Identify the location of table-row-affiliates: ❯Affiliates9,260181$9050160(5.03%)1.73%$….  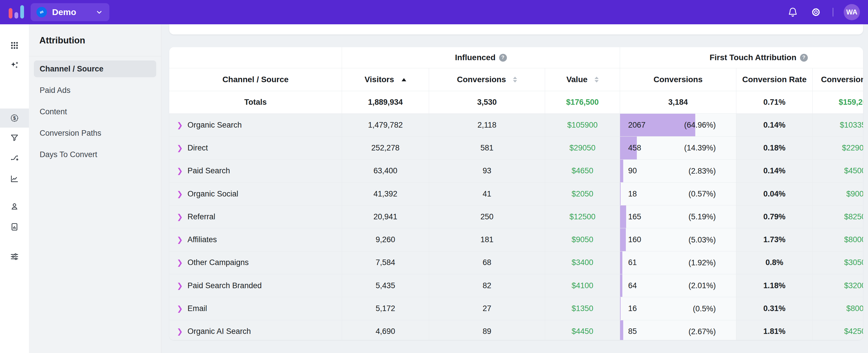
(516, 240).